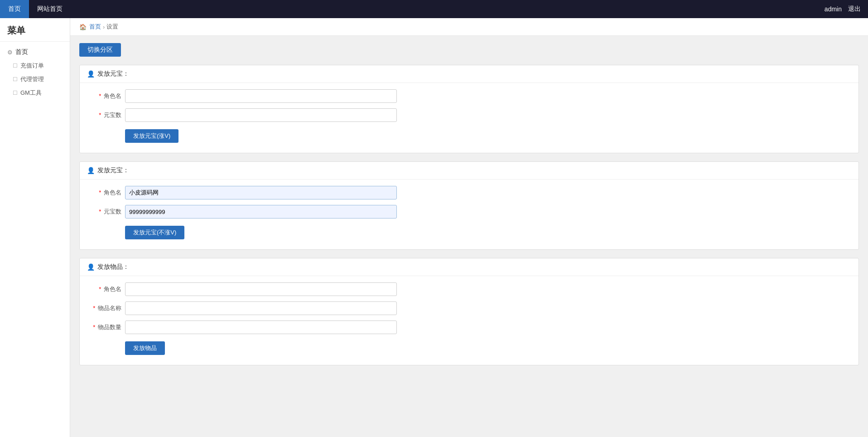 The height and width of the screenshot is (437, 868). Describe the element at coordinates (94, 308) in the screenshot. I see `required-s3-item: *` at that location.